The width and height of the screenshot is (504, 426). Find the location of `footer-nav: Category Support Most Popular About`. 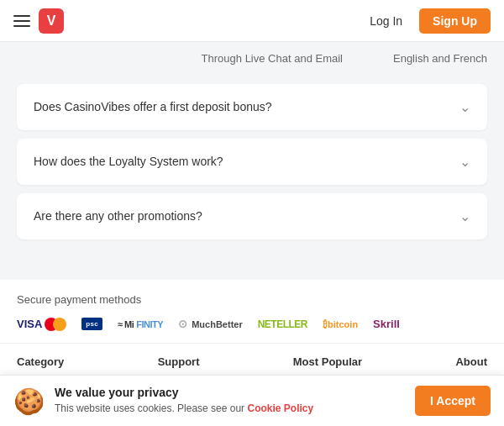

footer-nav: Category Support Most Popular About is located at coordinates (252, 359).